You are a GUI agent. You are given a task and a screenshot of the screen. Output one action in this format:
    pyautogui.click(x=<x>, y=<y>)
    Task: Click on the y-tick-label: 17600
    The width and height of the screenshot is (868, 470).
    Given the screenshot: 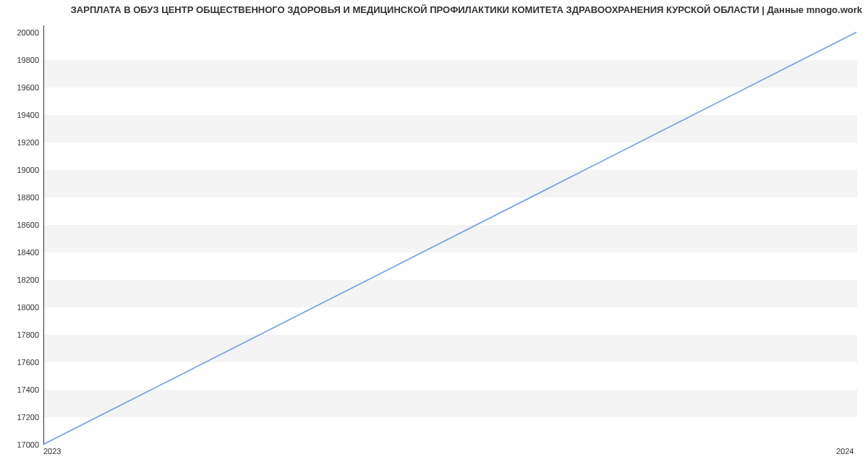 What is the action you would take?
    pyautogui.click(x=21, y=362)
    